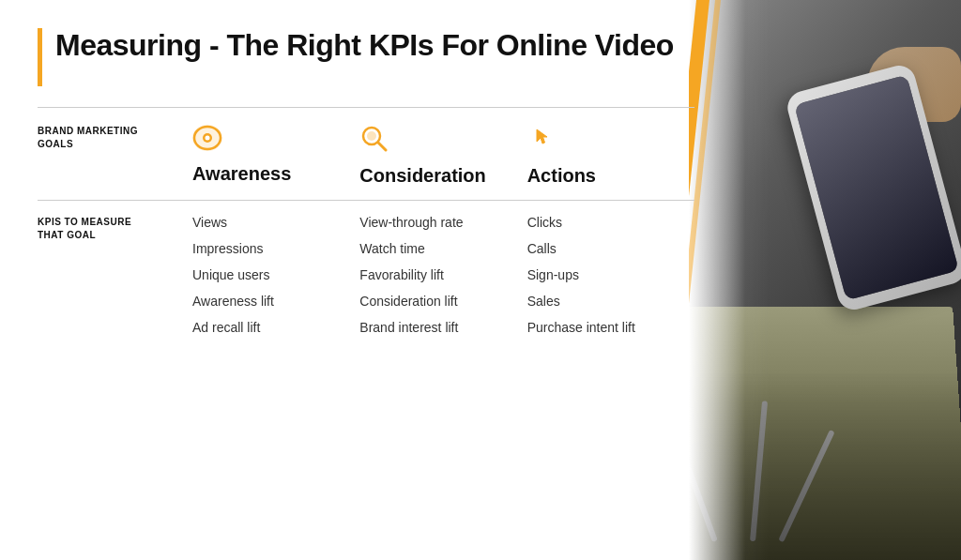 This screenshot has width=961, height=560. What do you see at coordinates (611, 281) in the screenshot?
I see `actions-kpi-col: Clicks Calls Sign-ups Sales Purchase int…` at bounding box center [611, 281].